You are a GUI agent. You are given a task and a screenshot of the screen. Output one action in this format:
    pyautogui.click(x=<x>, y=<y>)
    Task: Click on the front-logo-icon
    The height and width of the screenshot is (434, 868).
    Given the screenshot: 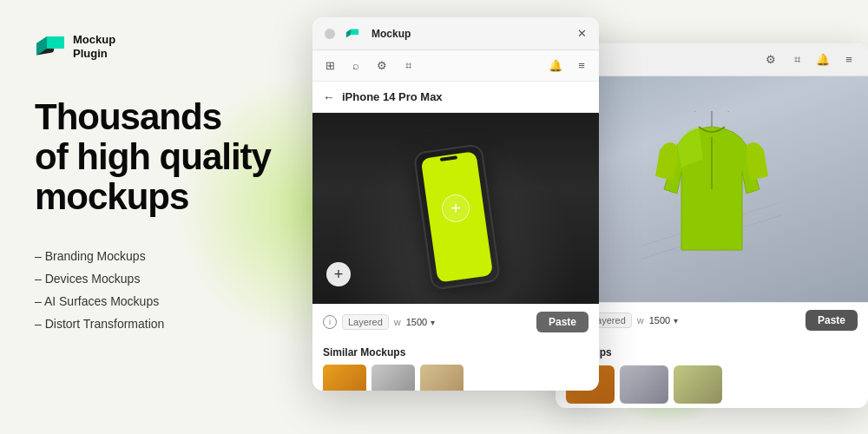 What is the action you would take?
    pyautogui.click(x=352, y=34)
    